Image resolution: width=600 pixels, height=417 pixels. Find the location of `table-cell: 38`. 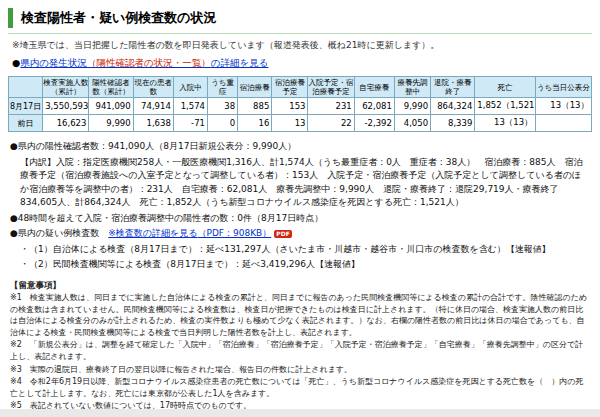

table-cell: 38 is located at coordinates (223, 106).